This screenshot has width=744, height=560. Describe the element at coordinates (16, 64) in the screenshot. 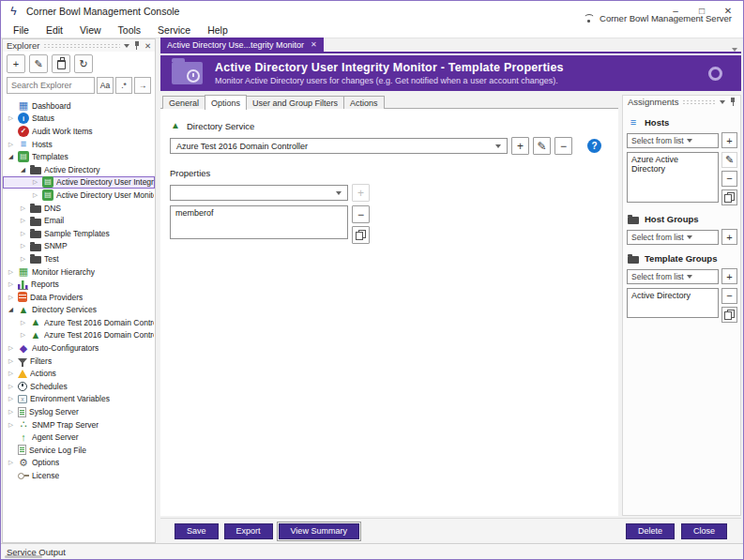

I see `add-button: +` at that location.